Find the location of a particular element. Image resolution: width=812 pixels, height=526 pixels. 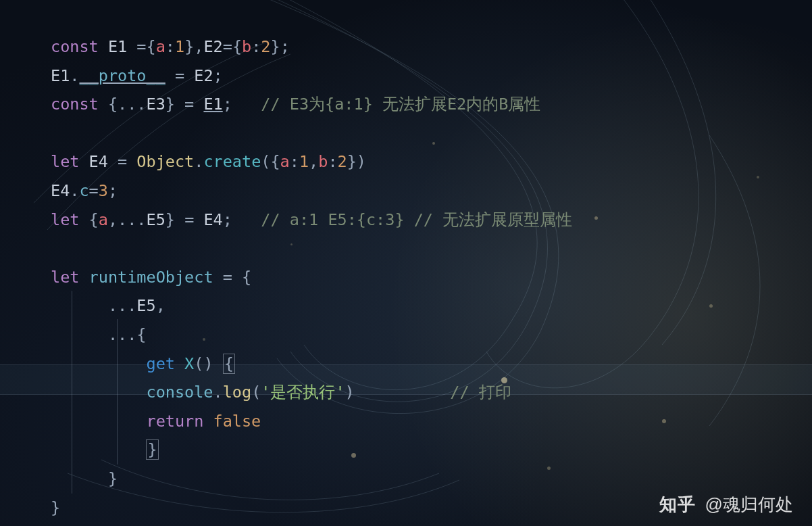

bracket-match-open: { is located at coordinates (229, 364).